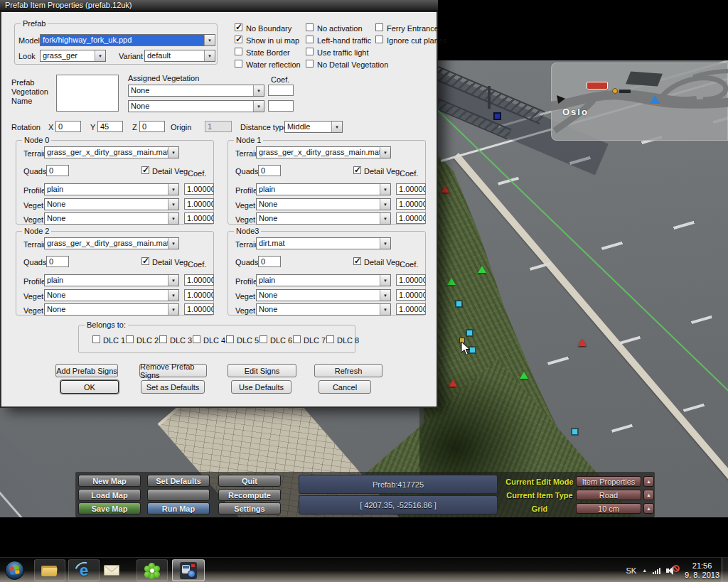  I want to click on node-1-veget-dropdown-2: None▼, so click(323, 219).